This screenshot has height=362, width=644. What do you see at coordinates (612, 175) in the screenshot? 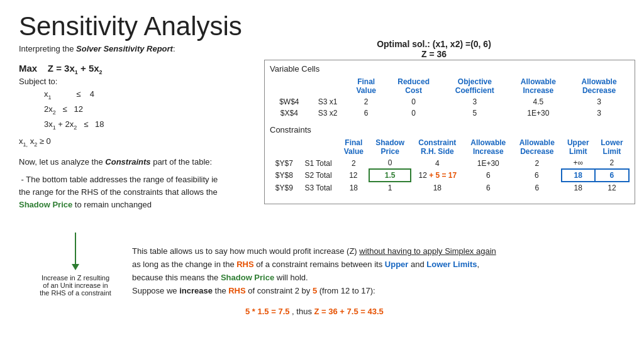
I see `cr2-ll: 6` at bounding box center [612, 175].